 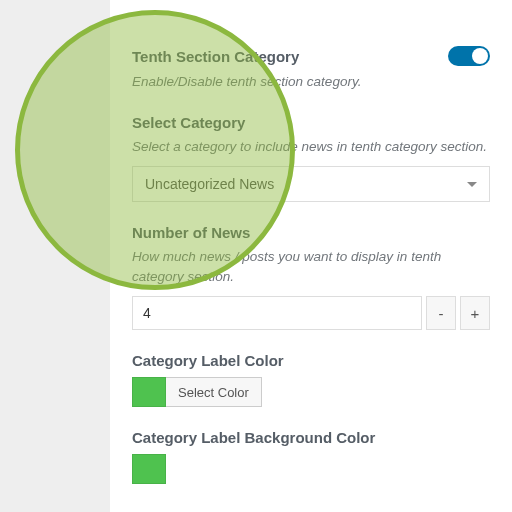 I want to click on field-tenth-section-category: Tenth Section Category Enable/Disable te…, so click(x=311, y=69).